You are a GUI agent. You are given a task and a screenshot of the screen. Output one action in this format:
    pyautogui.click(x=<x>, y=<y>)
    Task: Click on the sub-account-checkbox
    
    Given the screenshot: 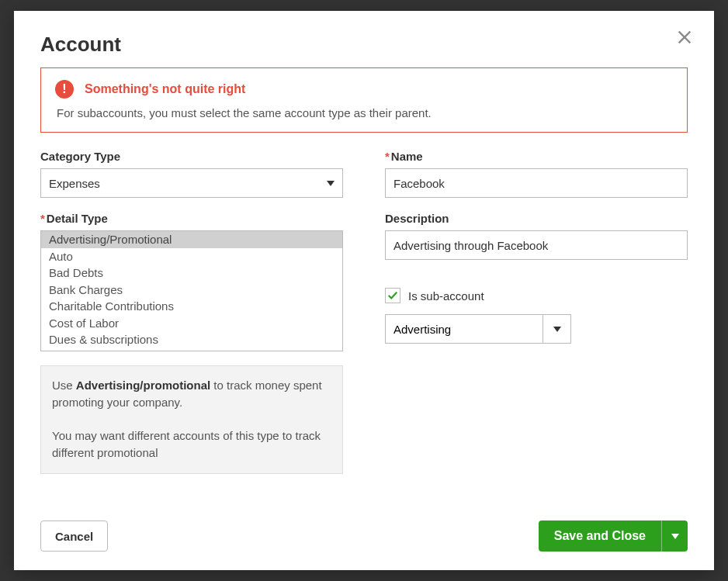 What is the action you would take?
    pyautogui.click(x=393, y=296)
    